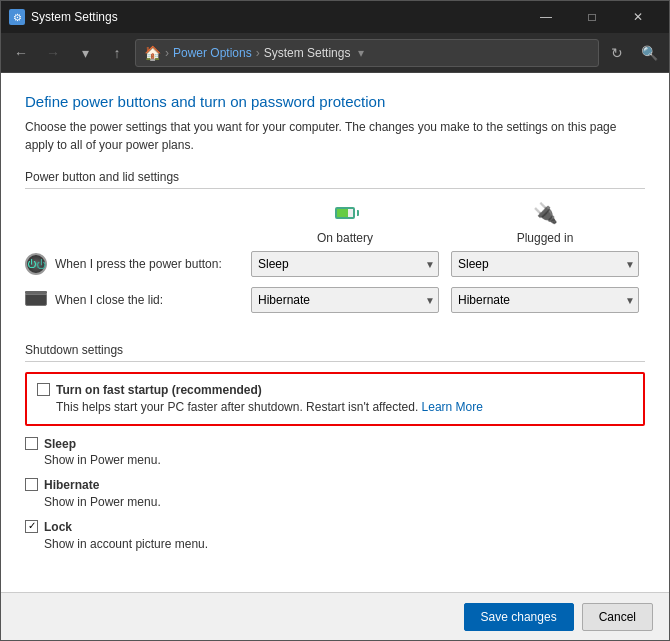  What do you see at coordinates (474, 264) in the screenshot?
I see `power-plugged-value: Sleep` at bounding box center [474, 264].